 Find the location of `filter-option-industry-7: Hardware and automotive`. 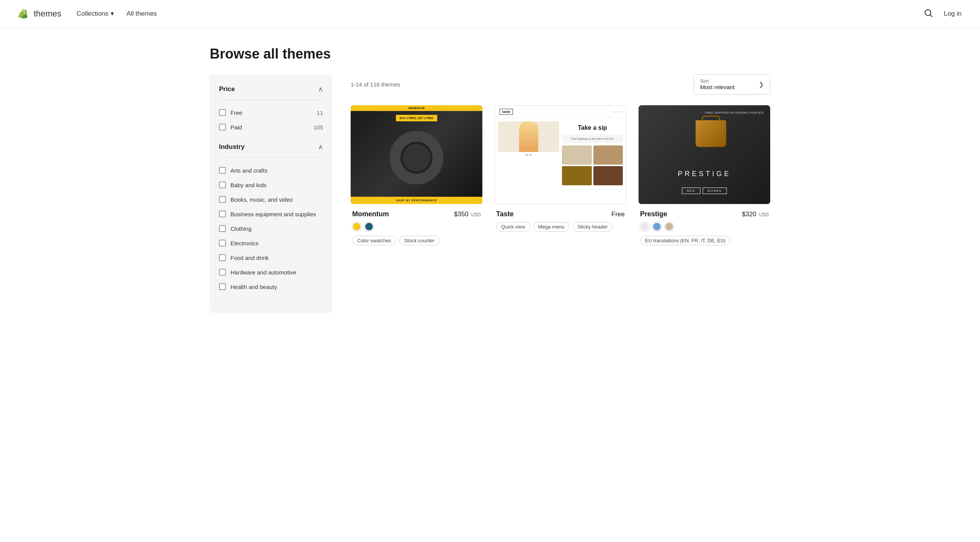

filter-option-industry-7: Hardware and automotive is located at coordinates (271, 272).